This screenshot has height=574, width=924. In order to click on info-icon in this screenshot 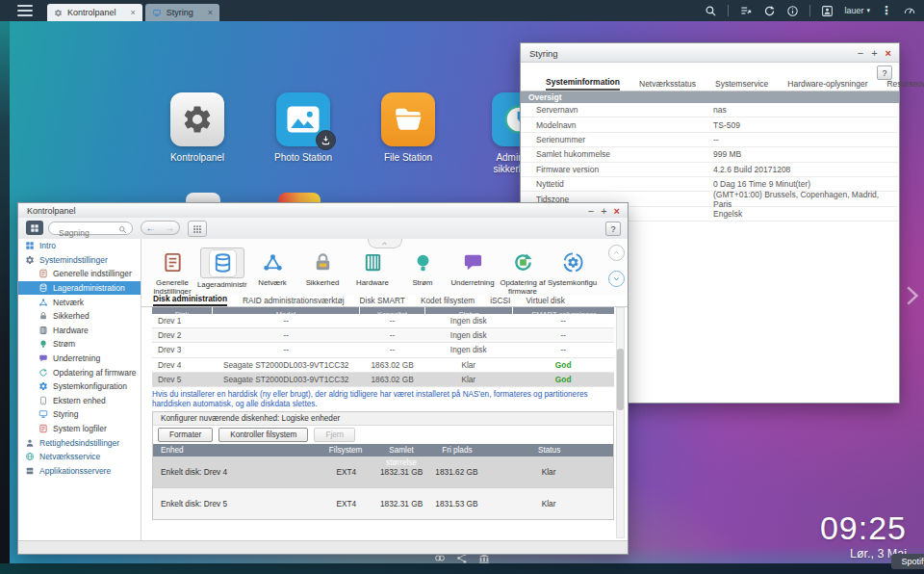, I will do `click(793, 12)`.